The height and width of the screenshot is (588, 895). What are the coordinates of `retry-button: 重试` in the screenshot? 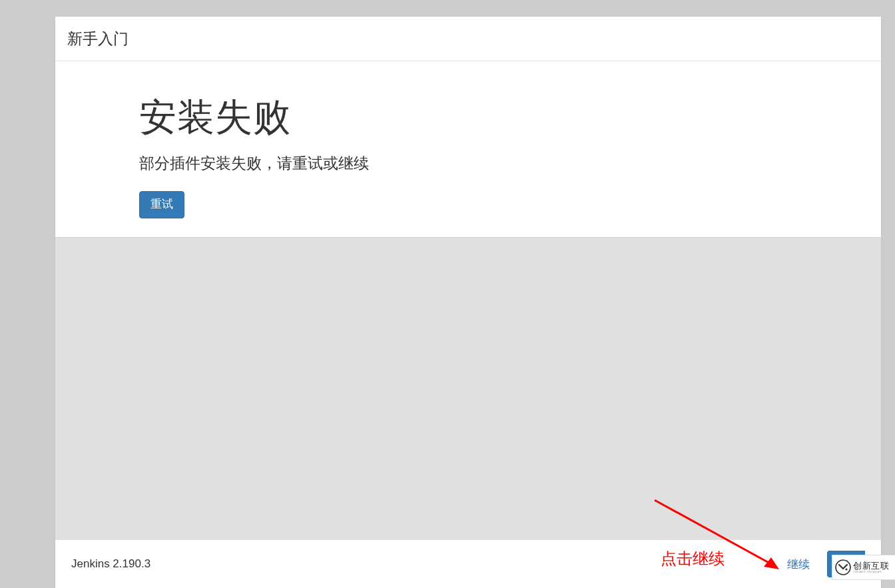 It's located at (162, 204).